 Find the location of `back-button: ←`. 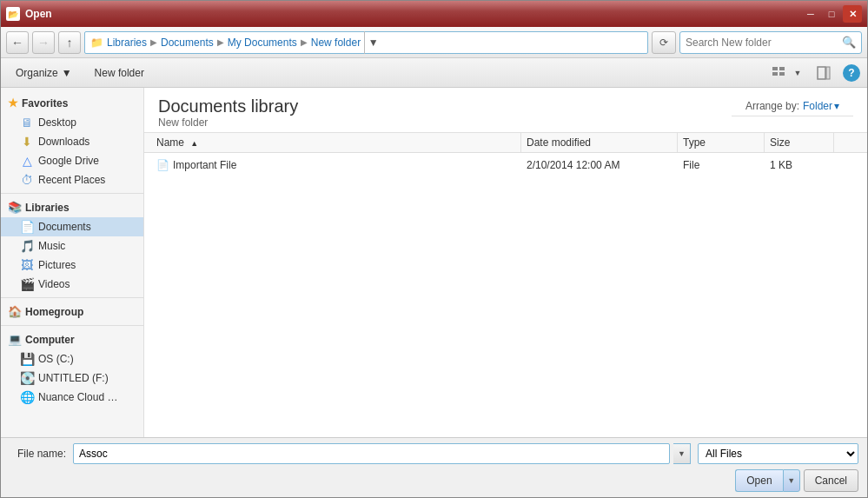

back-button: ← is located at coordinates (17, 43).